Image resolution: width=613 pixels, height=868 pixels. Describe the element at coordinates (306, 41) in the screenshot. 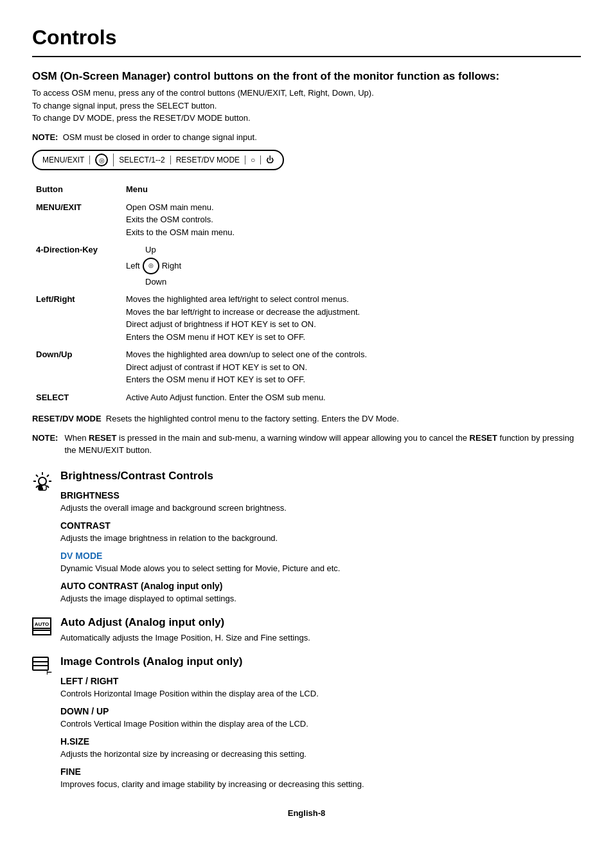

I see `page-title: Controls` at that location.